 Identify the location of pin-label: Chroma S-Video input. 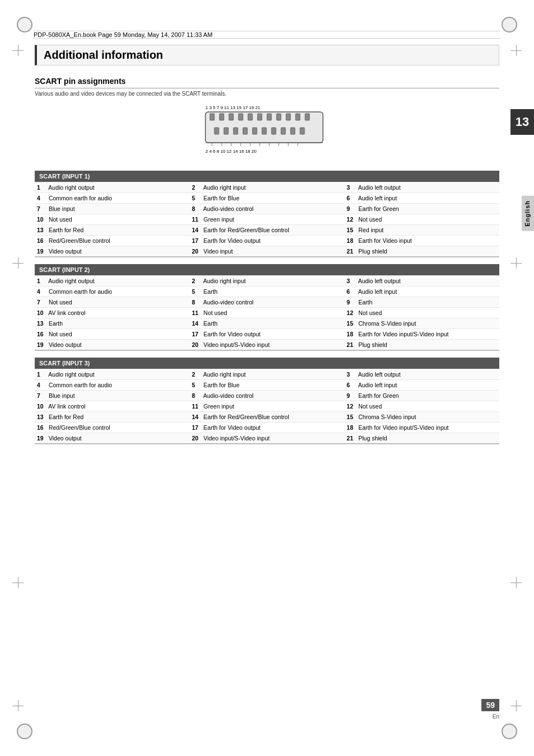
(387, 417).